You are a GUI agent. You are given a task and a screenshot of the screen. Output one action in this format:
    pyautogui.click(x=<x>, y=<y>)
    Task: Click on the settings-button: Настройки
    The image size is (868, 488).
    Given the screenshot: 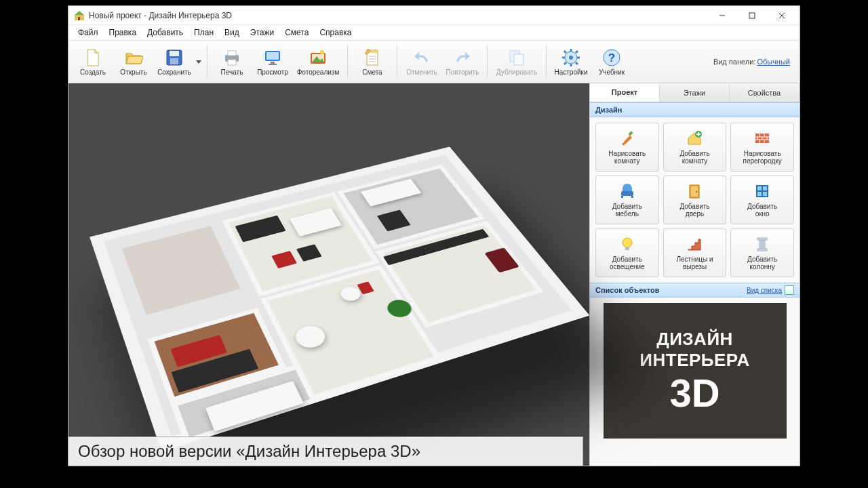 What is the action you would take?
    pyautogui.click(x=571, y=62)
    